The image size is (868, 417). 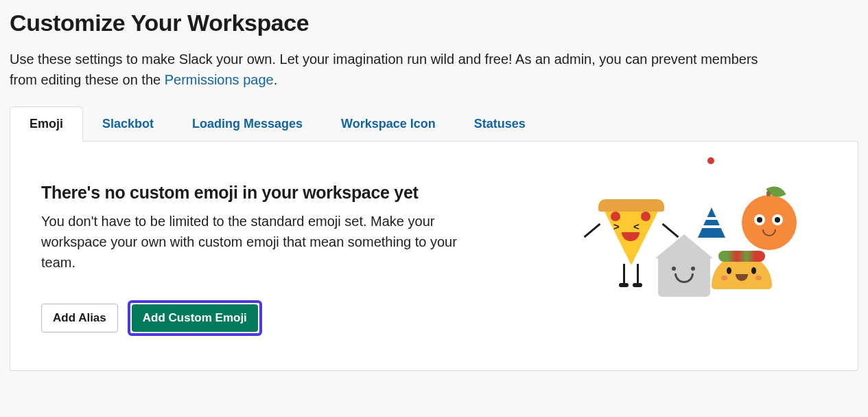 I want to click on emoji-illustration: > <, so click(x=700, y=248).